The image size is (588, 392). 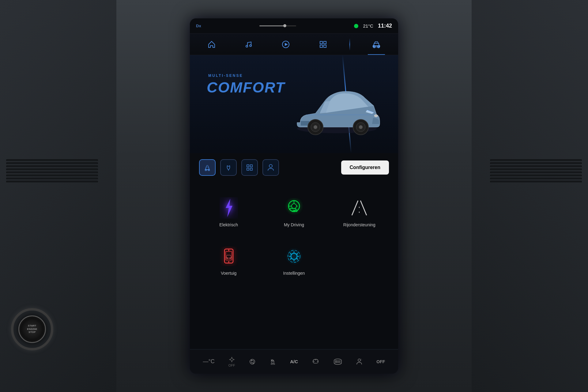 I want to click on home-icon, so click(x=212, y=44).